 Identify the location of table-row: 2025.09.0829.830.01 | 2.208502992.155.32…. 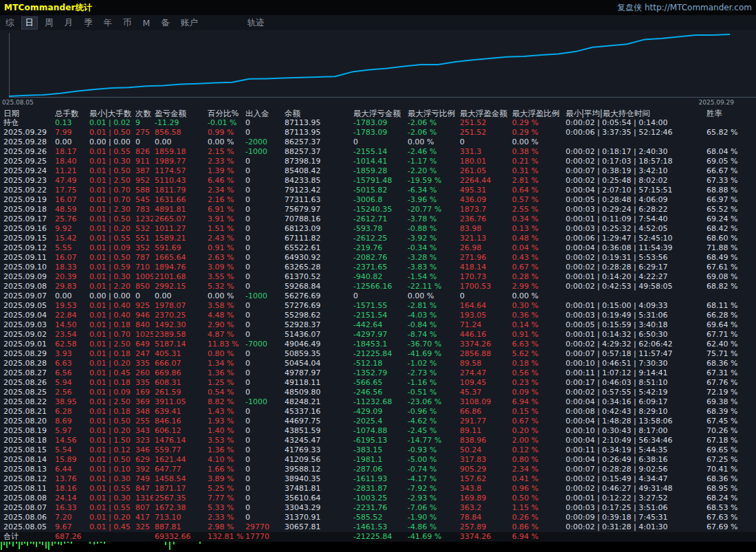
(378, 287).